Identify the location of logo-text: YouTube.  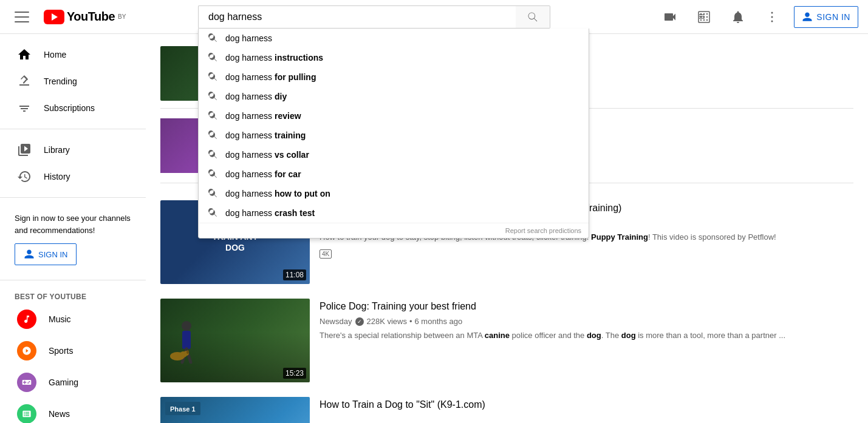
(91, 17).